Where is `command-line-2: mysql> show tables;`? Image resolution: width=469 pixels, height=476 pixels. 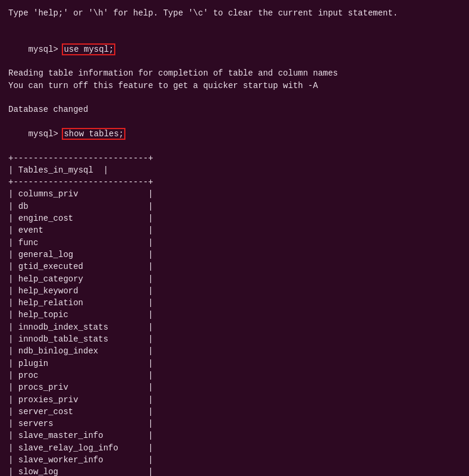
command-line-2: mysql> show tables; is located at coordinates (234, 134).